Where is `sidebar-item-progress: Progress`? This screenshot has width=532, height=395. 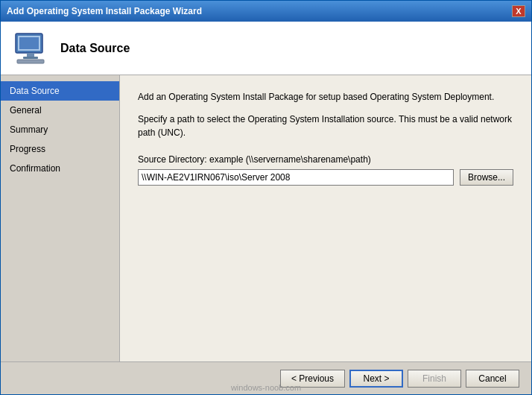
sidebar-item-progress: Progress is located at coordinates (60, 149).